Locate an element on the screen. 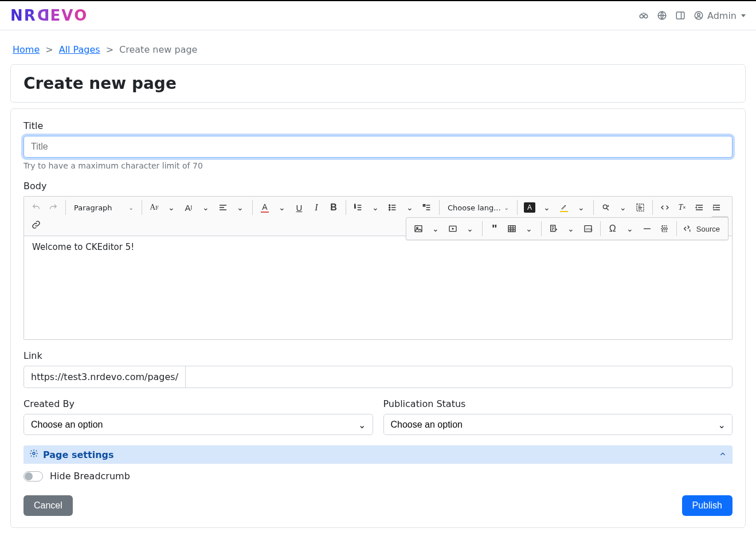 The width and height of the screenshot is (756, 544). binoculars-icon is located at coordinates (644, 15).